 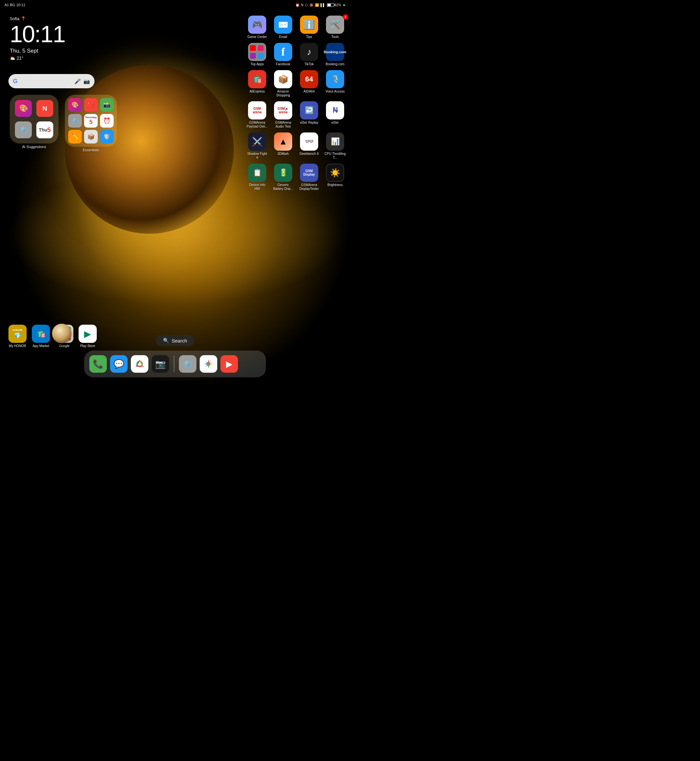 I want to click on app-my-honor: HONOR 💎 My HONOR, so click(x=17, y=336).